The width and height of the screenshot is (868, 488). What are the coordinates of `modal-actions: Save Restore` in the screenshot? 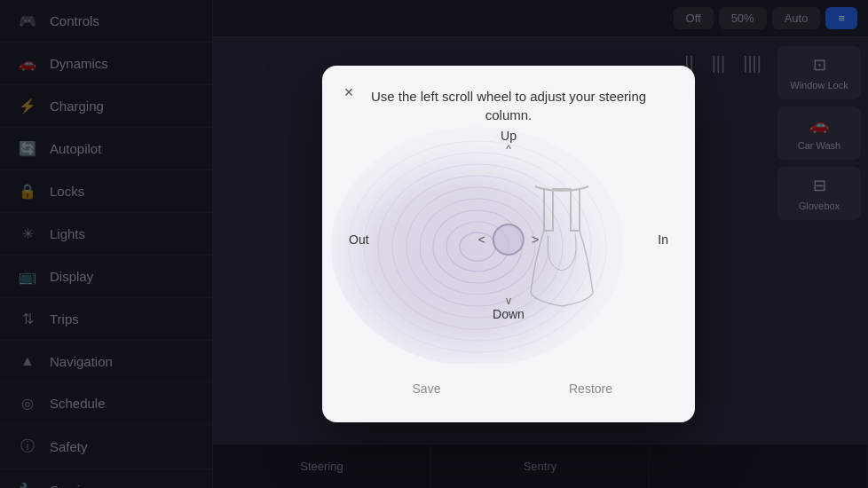 It's located at (509, 393).